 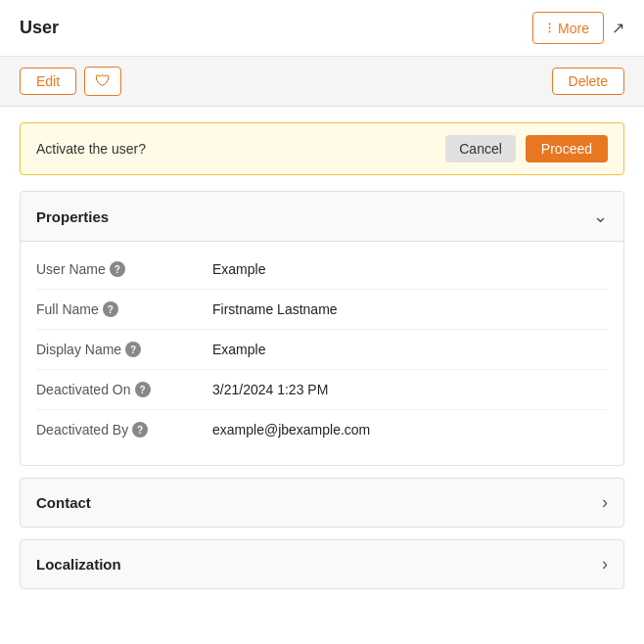 What do you see at coordinates (481, 149) in the screenshot?
I see `cancel-button: Cancel` at bounding box center [481, 149].